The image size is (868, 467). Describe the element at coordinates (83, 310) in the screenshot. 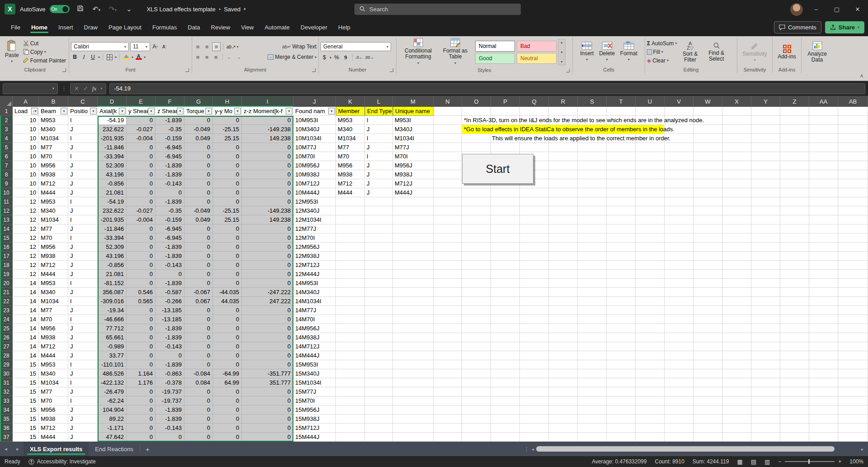

I see `cell-C23: J` at that location.